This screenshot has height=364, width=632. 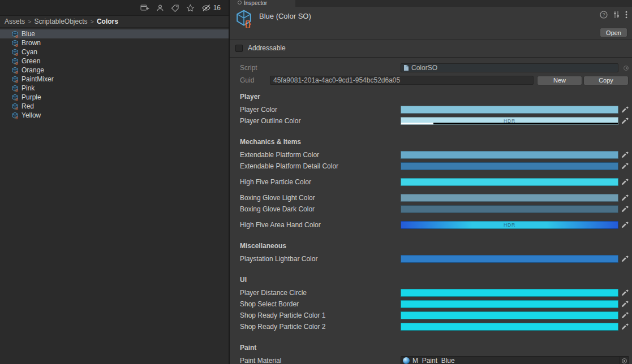 What do you see at coordinates (560, 80) in the screenshot?
I see `guid-new-button: New` at bounding box center [560, 80].